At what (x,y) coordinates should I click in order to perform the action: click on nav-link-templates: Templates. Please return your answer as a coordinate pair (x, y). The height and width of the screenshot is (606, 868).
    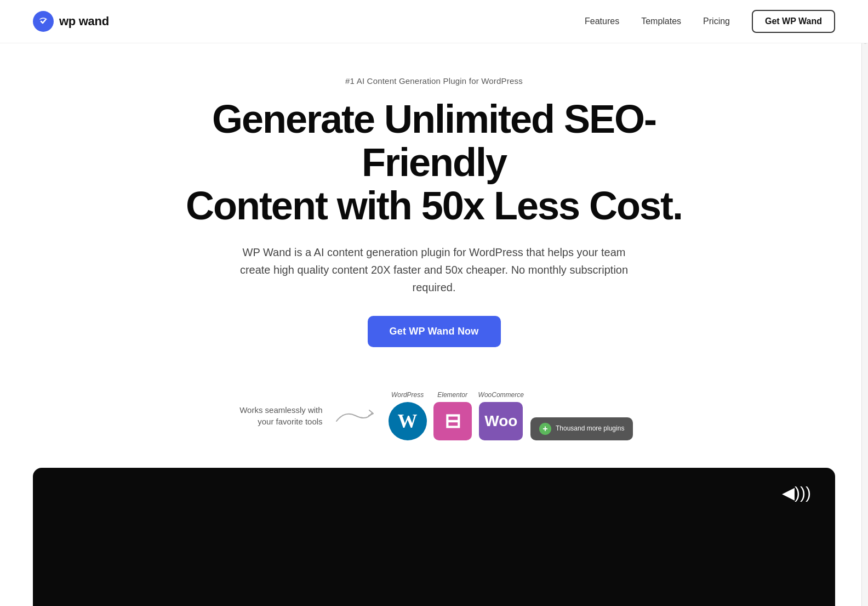
    Looking at the image, I should click on (661, 21).